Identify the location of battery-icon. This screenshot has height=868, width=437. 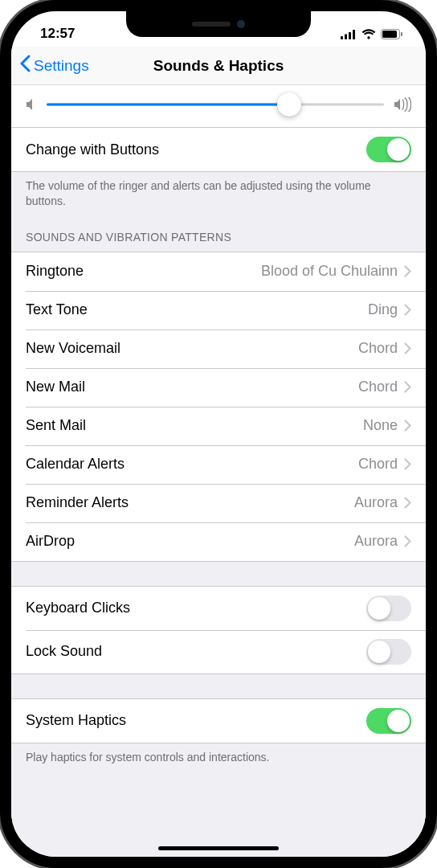
(392, 34).